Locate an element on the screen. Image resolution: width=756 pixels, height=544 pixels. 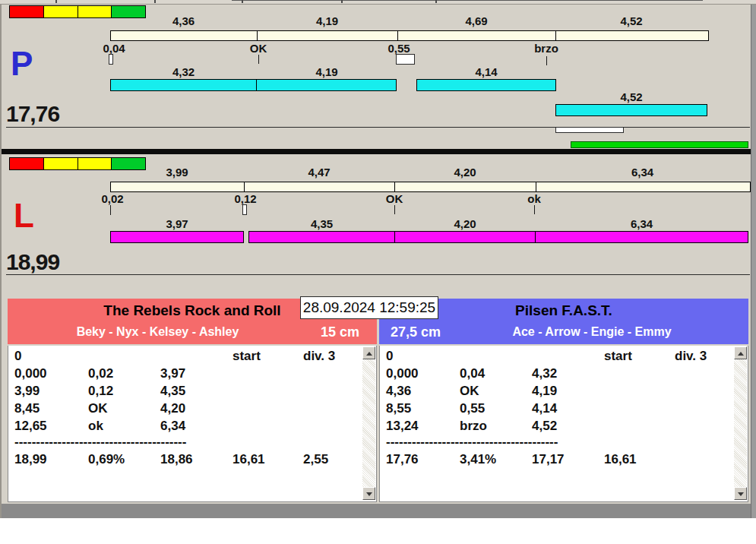
summary-cell: 17,17 is located at coordinates (549, 460).